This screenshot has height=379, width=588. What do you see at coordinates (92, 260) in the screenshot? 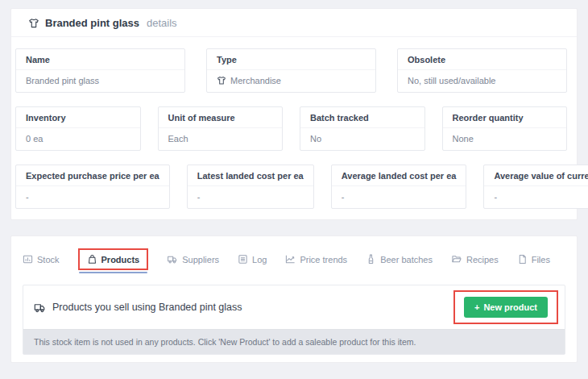
I see `shopping-bag-icon` at bounding box center [92, 260].